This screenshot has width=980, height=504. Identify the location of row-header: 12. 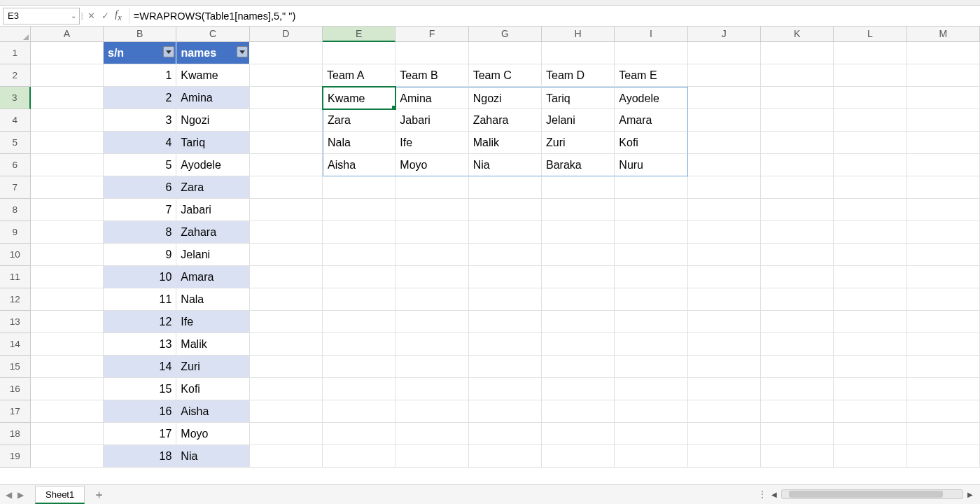
(15, 300).